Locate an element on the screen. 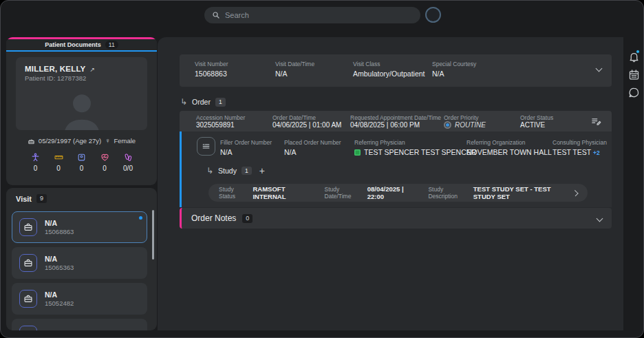 This screenshot has width=644, height=338. visit-list-item: N/A 15068863 is located at coordinates (80, 227).